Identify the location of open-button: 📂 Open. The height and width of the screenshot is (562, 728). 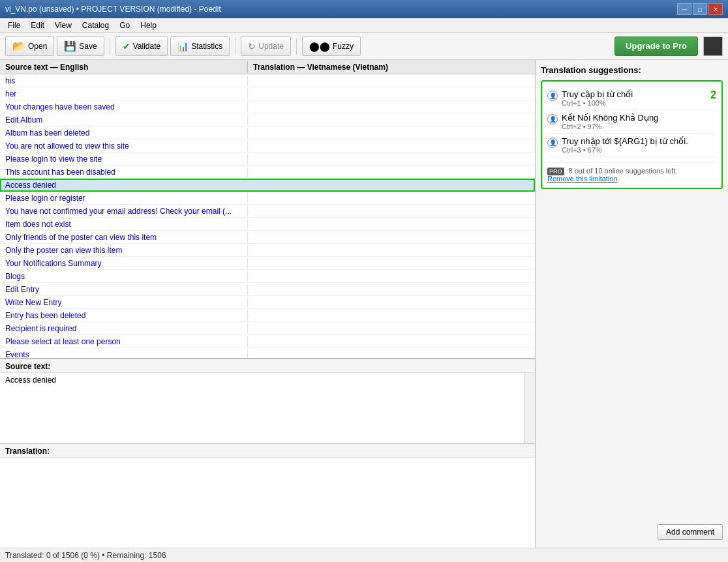
(30, 46).